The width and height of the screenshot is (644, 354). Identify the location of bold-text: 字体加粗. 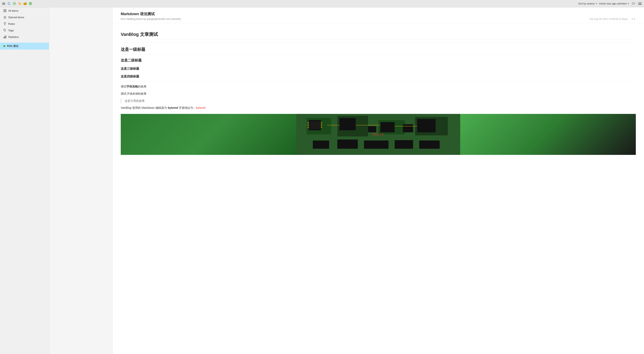
(132, 87).